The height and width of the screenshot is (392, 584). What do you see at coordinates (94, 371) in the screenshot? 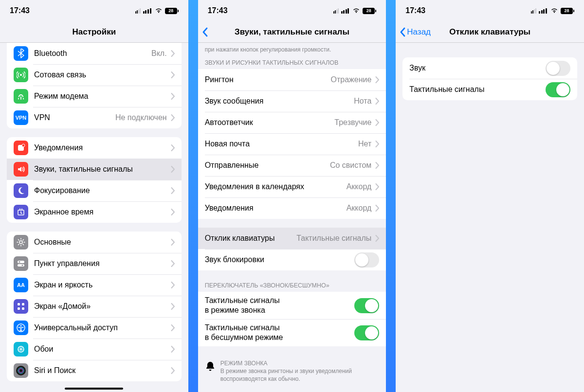
I see `list-item: Siri и Поиск` at bounding box center [94, 371].